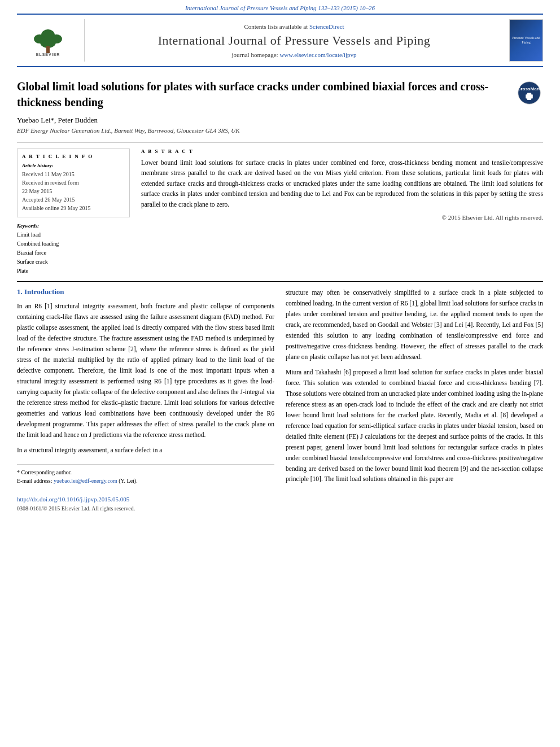 The image size is (560, 747). Describe the element at coordinates (73, 208) in the screenshot. I see `online-date: Available online 29 May 2015` at that location.